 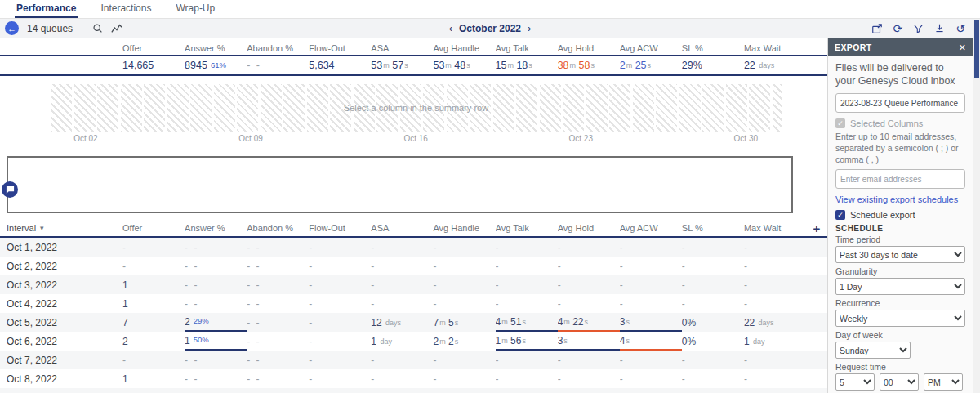 What do you see at coordinates (651, 228) in the screenshot?
I see `column-header: Avg ACW` at bounding box center [651, 228].